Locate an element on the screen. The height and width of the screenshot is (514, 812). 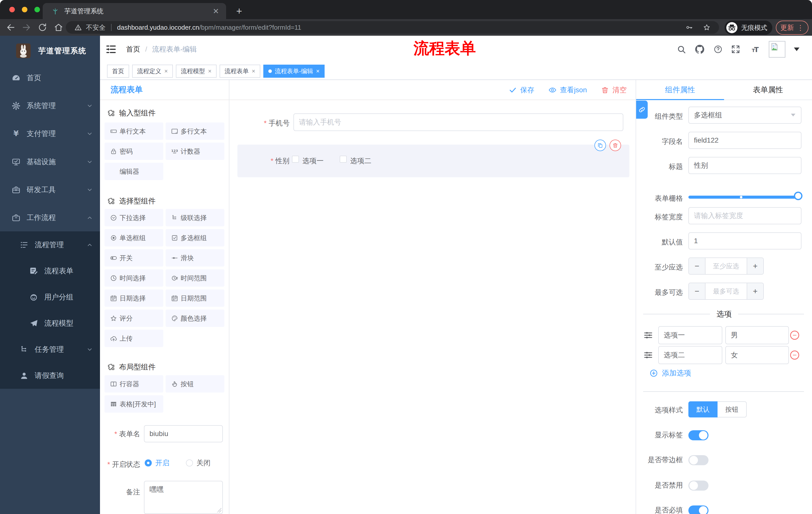
palette-item-slider: 滑块 is located at coordinates (195, 258).